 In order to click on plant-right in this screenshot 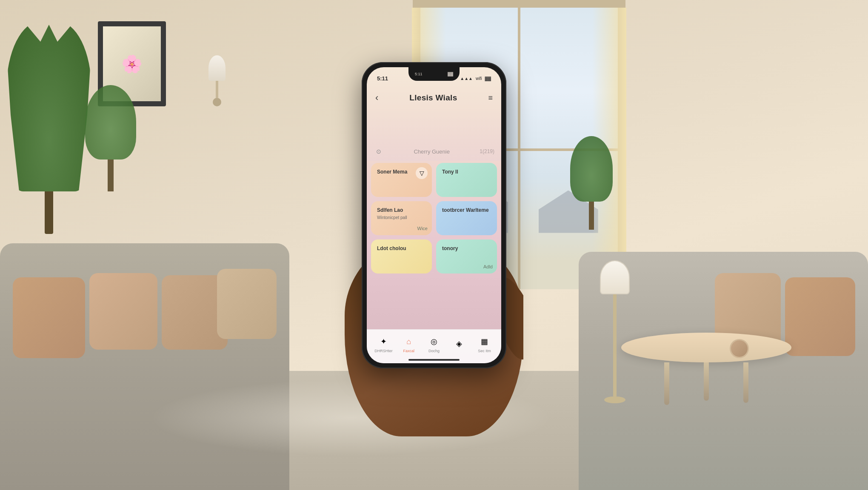, I will do `click(591, 183)`.